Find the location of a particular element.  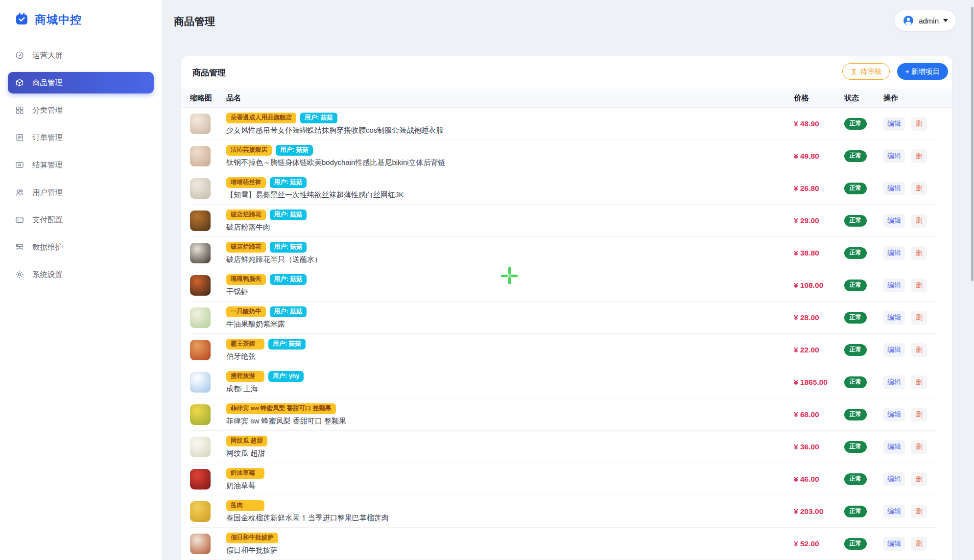

sidebar-item-label: 系统设置 is located at coordinates (48, 275).